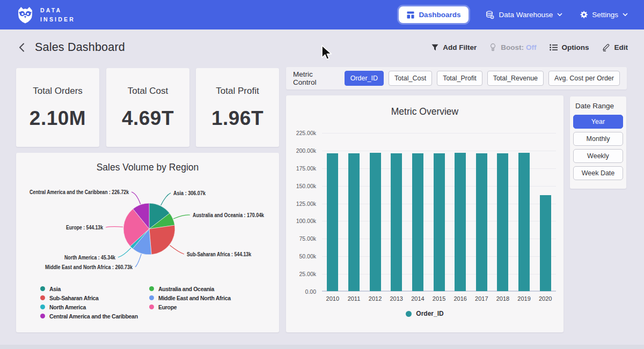  Describe the element at coordinates (434, 15) in the screenshot. I see `nav-dashboards-button: Dashboards` at that location.